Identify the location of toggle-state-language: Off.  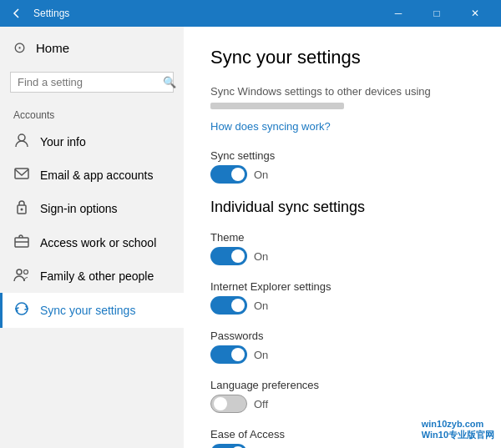
(261, 404).